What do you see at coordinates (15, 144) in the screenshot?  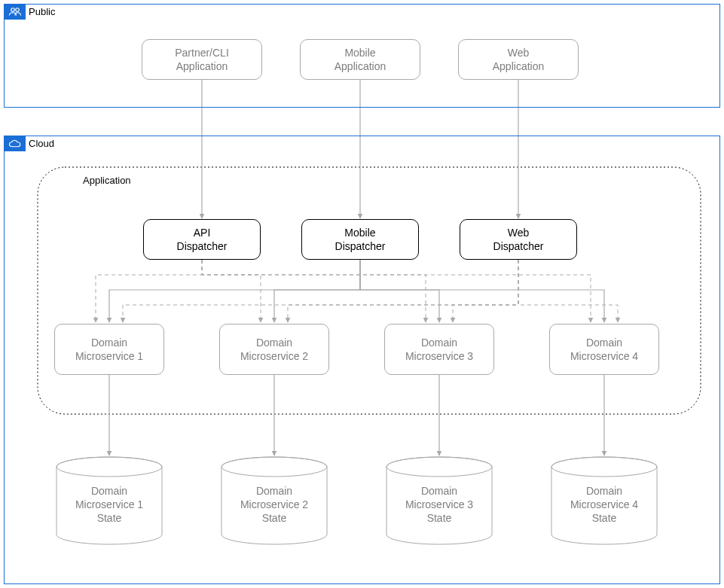 I see `cloud-icon` at bounding box center [15, 144].